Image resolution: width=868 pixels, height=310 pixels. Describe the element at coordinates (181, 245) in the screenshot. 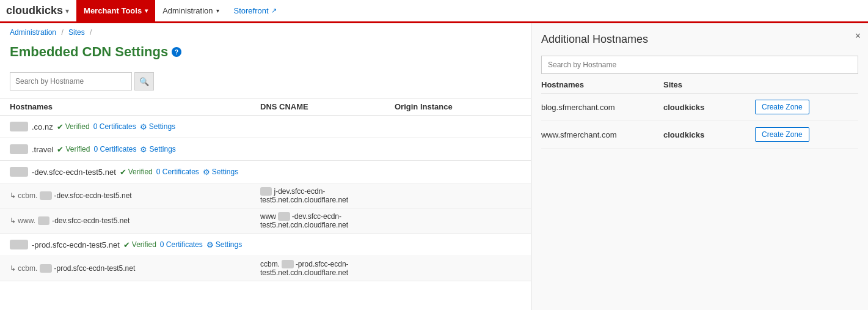

I see `cert-link-4: 0 Certificates` at that location.